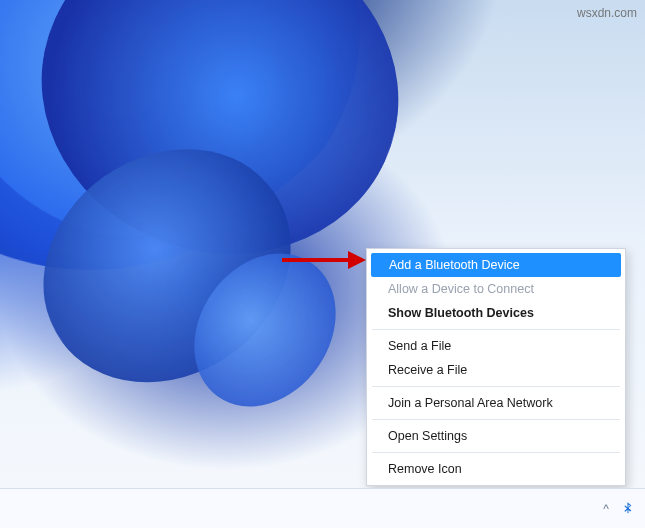 This screenshot has height=528, width=645. What do you see at coordinates (606, 509) in the screenshot?
I see `tray-overflow-chevron-icon: ^` at bounding box center [606, 509].